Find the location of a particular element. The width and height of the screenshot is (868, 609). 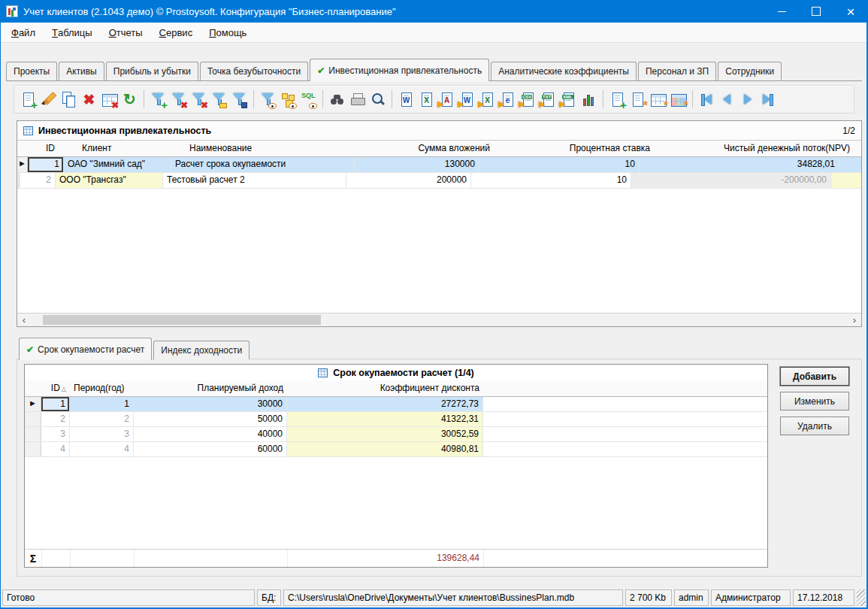

cell-client: ОАО "Зимний сад" is located at coordinates (117, 165).